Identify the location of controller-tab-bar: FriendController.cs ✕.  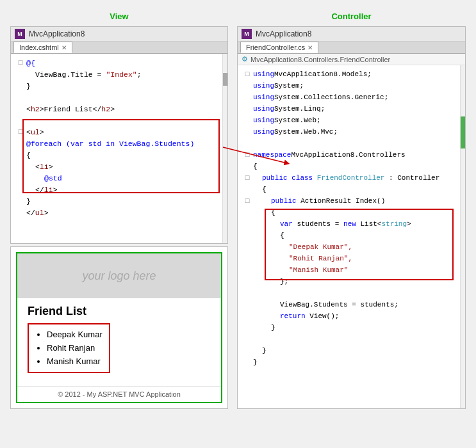
(351, 47).